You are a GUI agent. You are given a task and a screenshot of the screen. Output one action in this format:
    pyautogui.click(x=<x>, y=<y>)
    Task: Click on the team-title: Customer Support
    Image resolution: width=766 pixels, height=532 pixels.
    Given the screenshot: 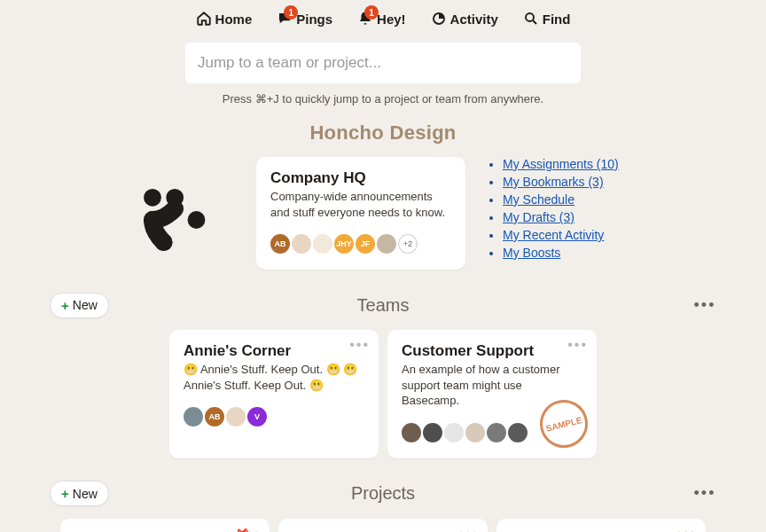 What is the action you would take?
    pyautogui.click(x=492, y=351)
    